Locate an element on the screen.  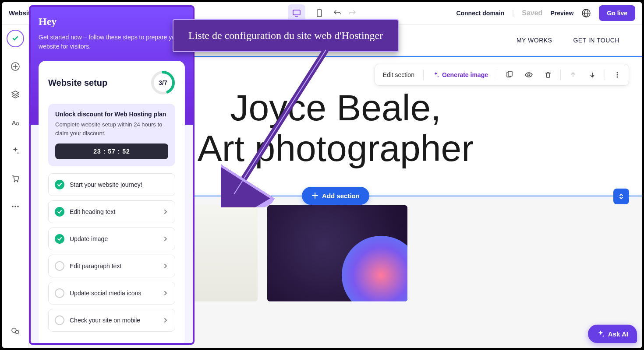
preview-button: Preview is located at coordinates (562, 13).